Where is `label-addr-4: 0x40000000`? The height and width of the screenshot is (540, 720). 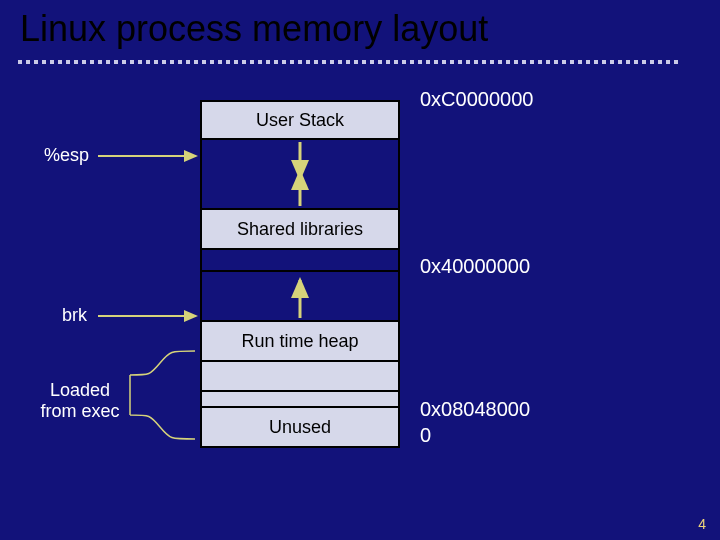
label-addr-4: 0x40000000 is located at coordinates (475, 266).